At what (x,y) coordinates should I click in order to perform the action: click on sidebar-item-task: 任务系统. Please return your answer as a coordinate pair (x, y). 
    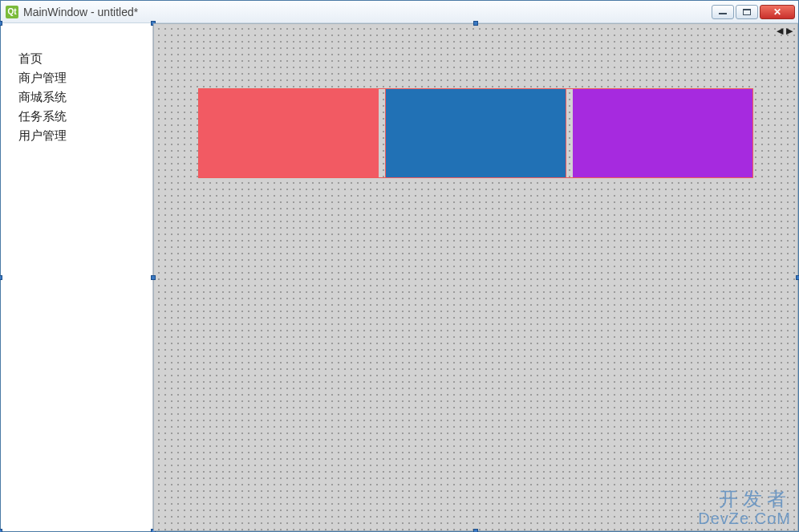
    Looking at the image, I should click on (85, 116).